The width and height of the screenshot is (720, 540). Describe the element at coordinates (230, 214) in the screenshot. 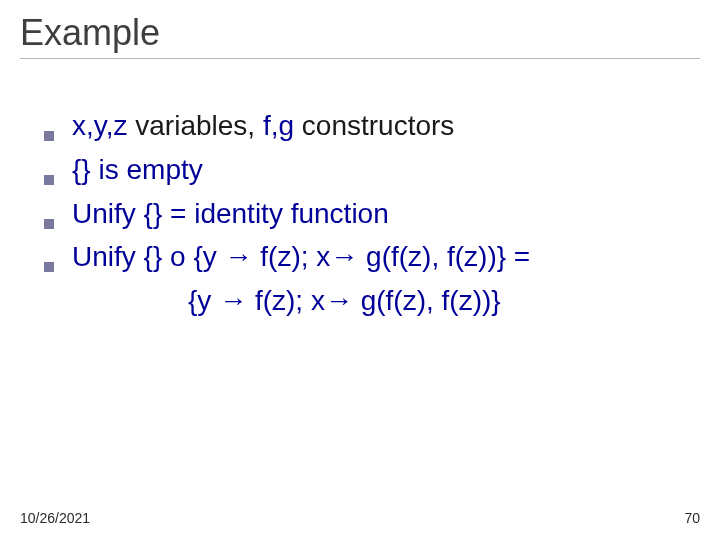

I see `bullet-text-3: Unify {} = identity function` at that location.